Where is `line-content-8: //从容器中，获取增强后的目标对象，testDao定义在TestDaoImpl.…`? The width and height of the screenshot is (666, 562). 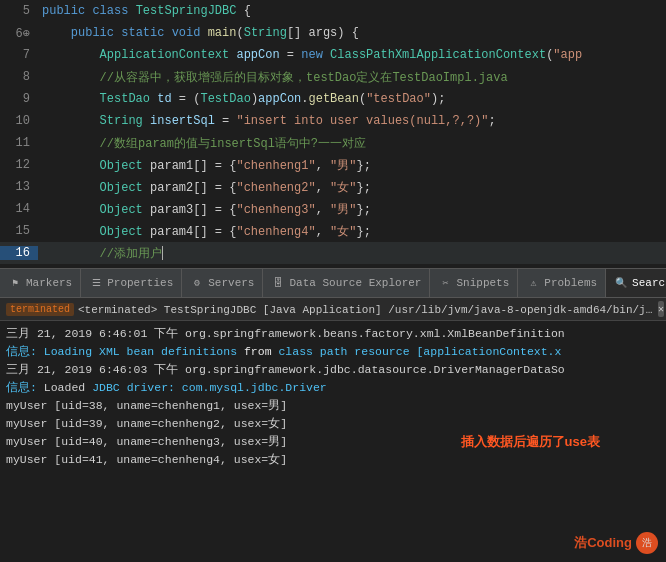
line-content-8: //从容器中，获取增强后的目标对象，testDao定义在TestDaoImpl.… is located at coordinates (352, 78).